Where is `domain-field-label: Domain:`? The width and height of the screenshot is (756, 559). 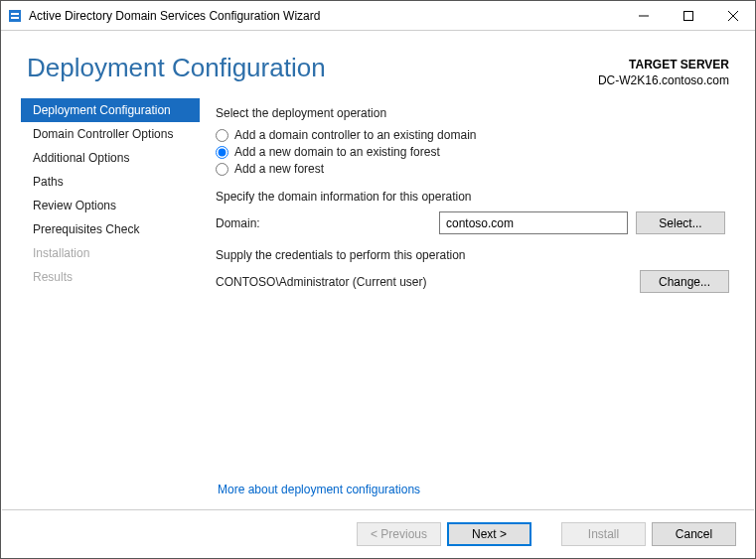 domain-field-label: Domain: is located at coordinates (328, 223).